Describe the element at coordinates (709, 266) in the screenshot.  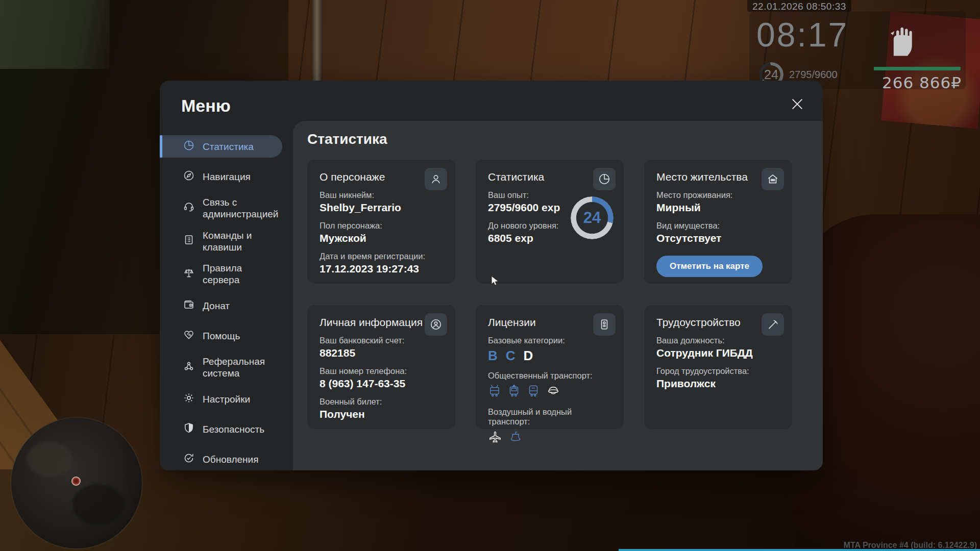
I see `mark-on-map-button: Отметить на карте` at that location.